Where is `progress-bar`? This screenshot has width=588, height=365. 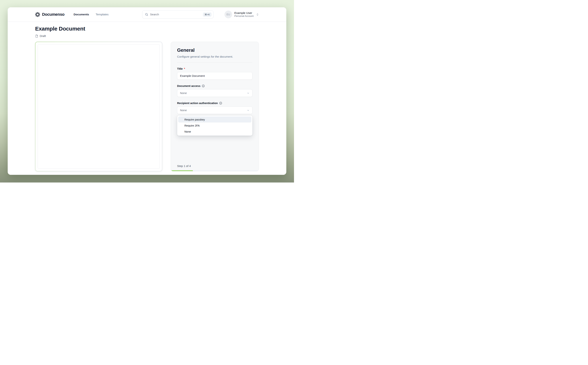
progress-bar is located at coordinates (215, 171).